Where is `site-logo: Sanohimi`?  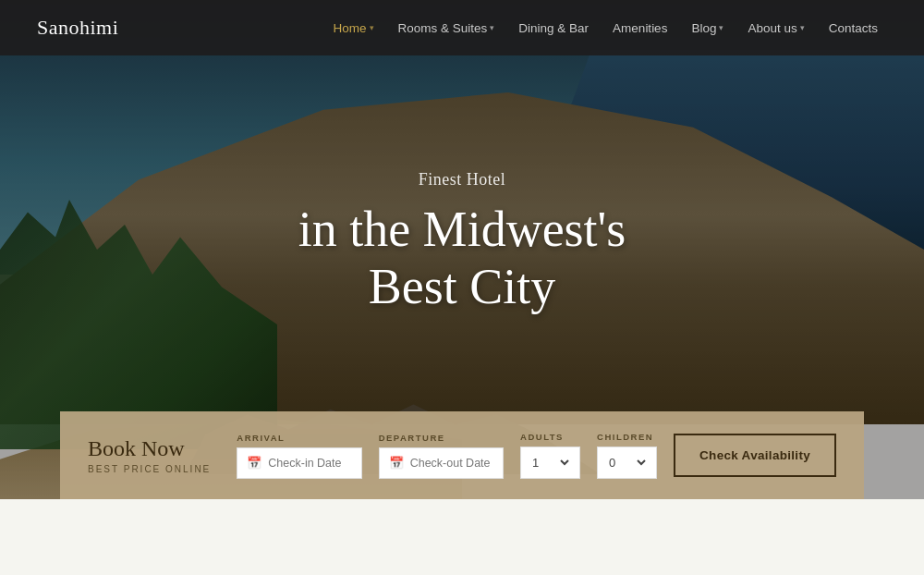
site-logo: Sanohimi is located at coordinates (78, 28).